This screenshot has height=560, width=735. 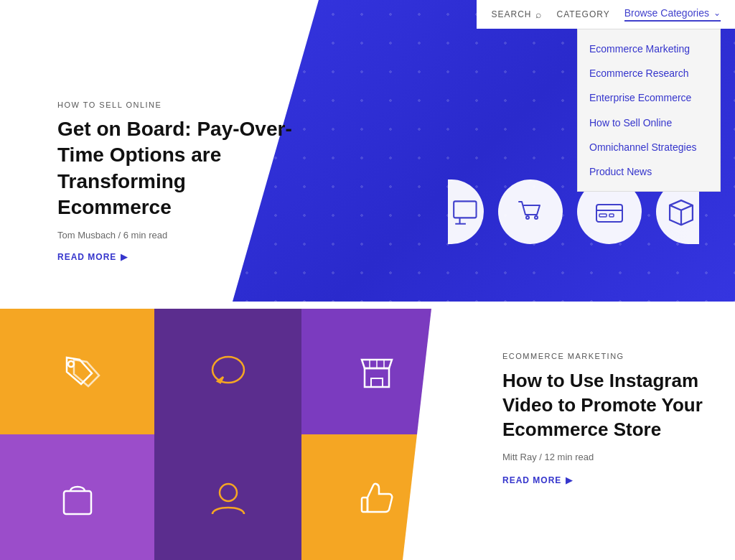 I want to click on second-read-more-label: READ MORE, so click(x=532, y=480).